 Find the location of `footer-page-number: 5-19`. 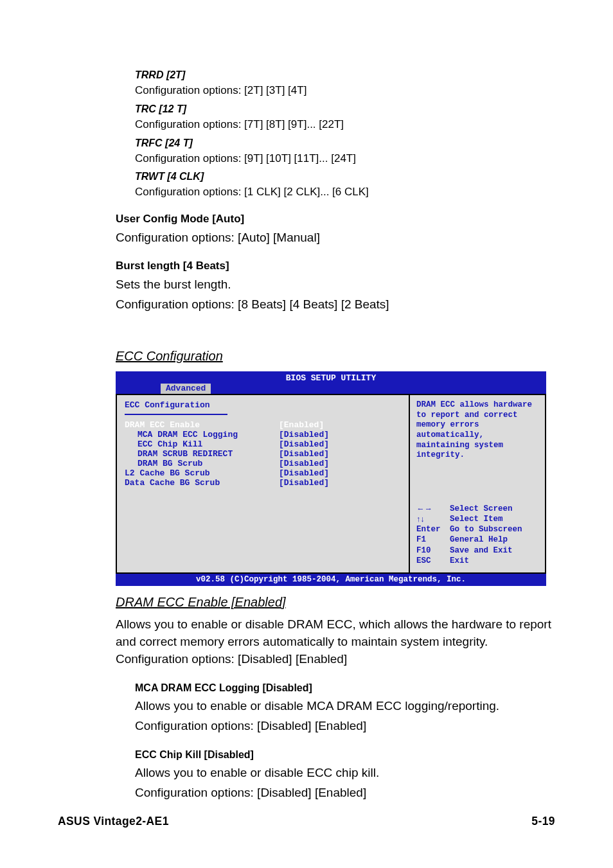

footer-page-number: 5-19 is located at coordinates (544, 821).